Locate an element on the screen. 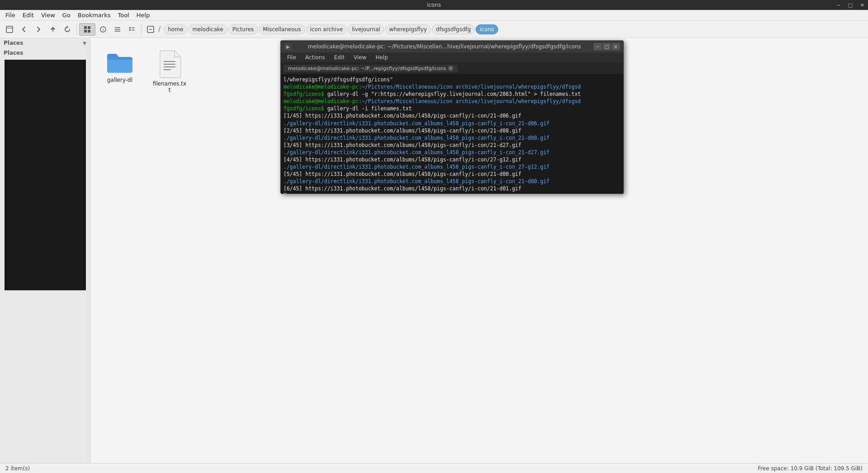 This screenshot has width=868, height=473. up-button is located at coordinates (53, 29).